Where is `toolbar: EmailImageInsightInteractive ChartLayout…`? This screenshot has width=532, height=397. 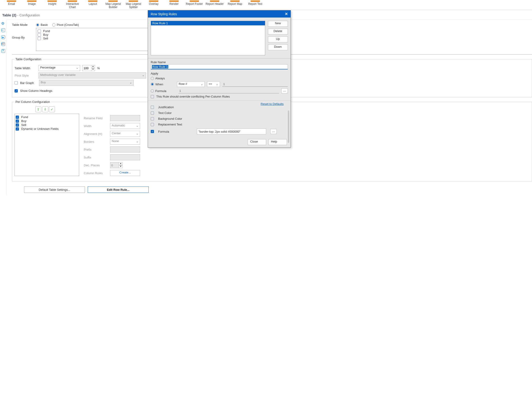 toolbar: EmailImageInsightInteractive ChartLayout… is located at coordinates (266, 5).